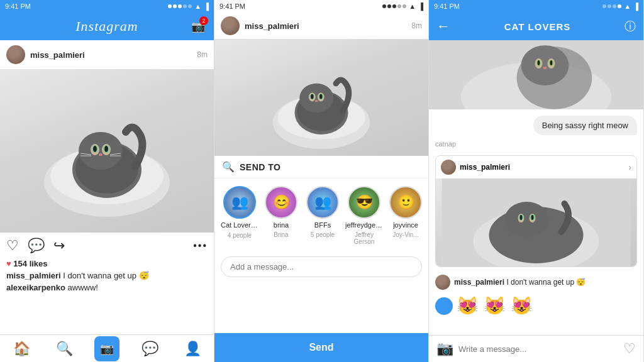  I want to click on send-to-label: SEND TO, so click(260, 167).